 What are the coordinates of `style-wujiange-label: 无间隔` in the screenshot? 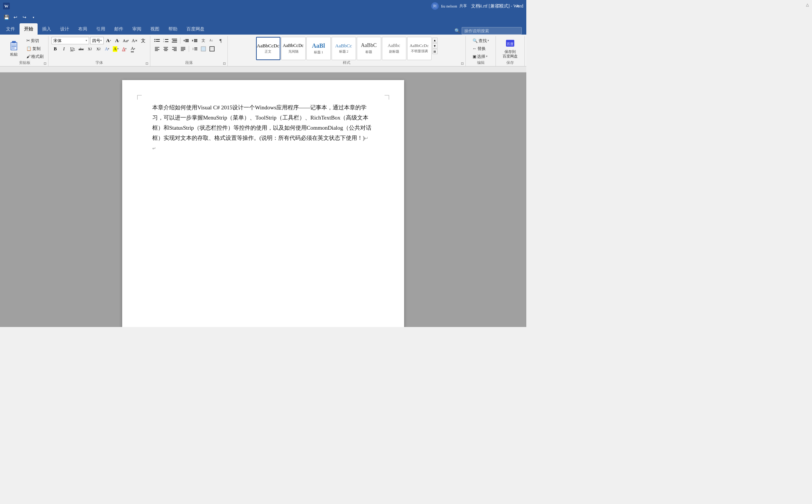 It's located at (293, 52).